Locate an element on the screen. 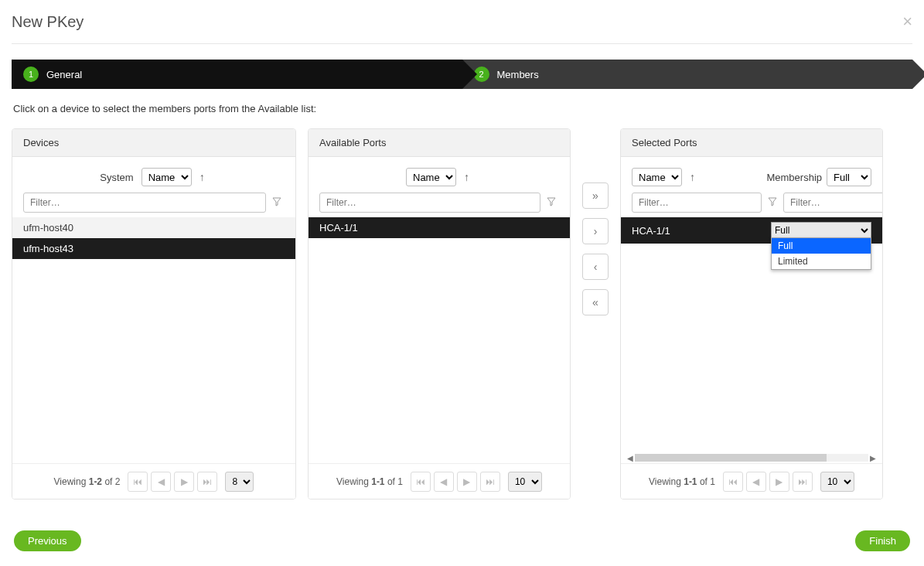 The width and height of the screenshot is (924, 566). modal-title: New PKey is located at coordinates (48, 22).